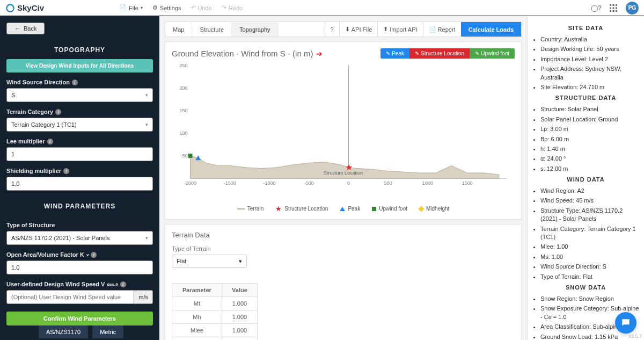  What do you see at coordinates (79, 95) in the screenshot?
I see `wind-direction-select: S▾` at bounding box center [79, 95].